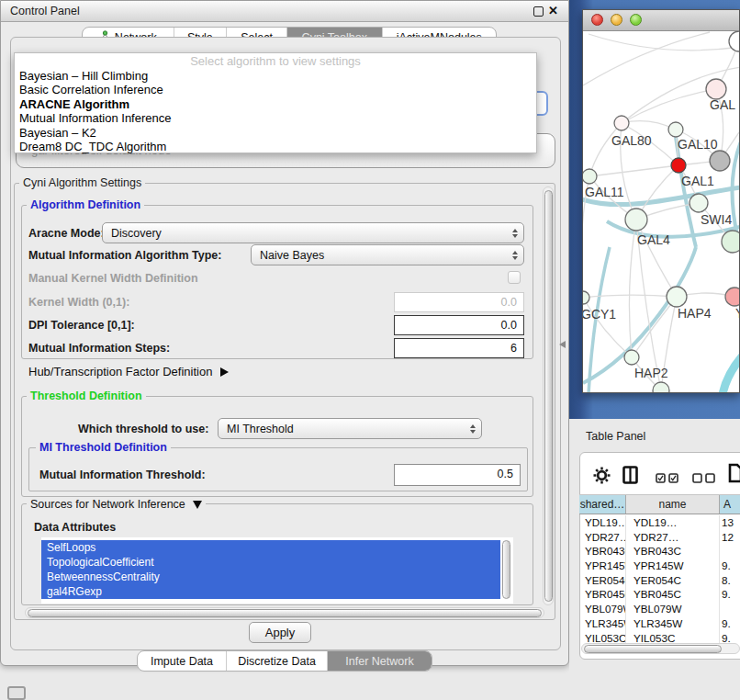  I want to click on table-horizontal-scrollbar, so click(661, 649).